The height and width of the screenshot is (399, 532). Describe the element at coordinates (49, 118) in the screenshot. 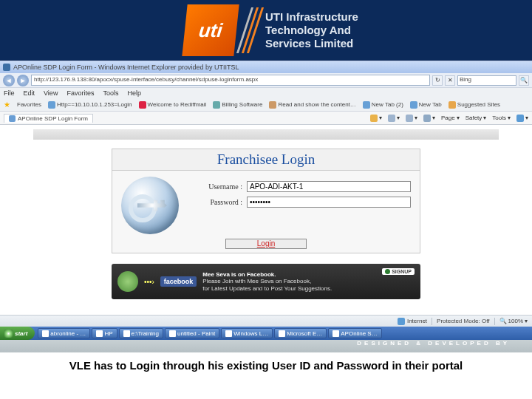

I see `active-tab: APOnline SDP Login Form` at that location.